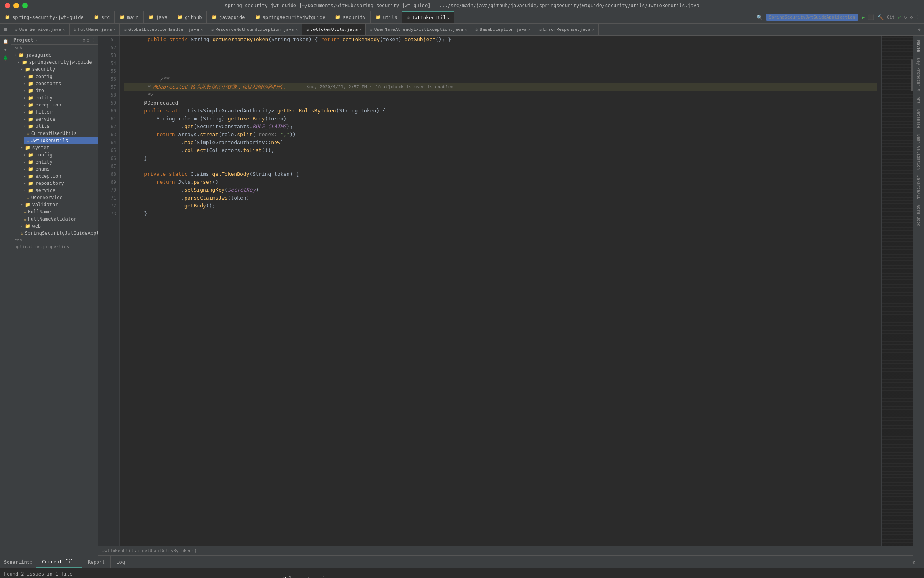 This screenshot has width=924, height=578. What do you see at coordinates (418, 29) in the screenshot?
I see `editor-tab-usernameexists: ☕ UserNameAlreadyExistException.java ✕` at bounding box center [418, 29].